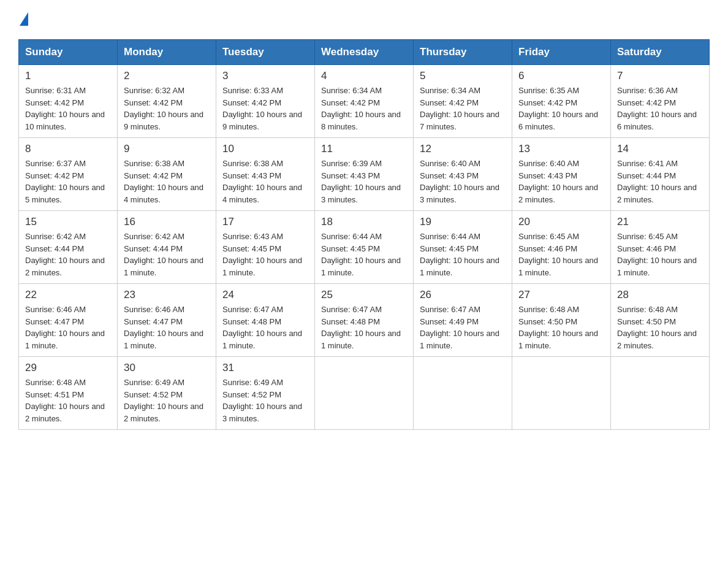 This screenshot has height=563, width=728. I want to click on day-number: 10, so click(265, 149).